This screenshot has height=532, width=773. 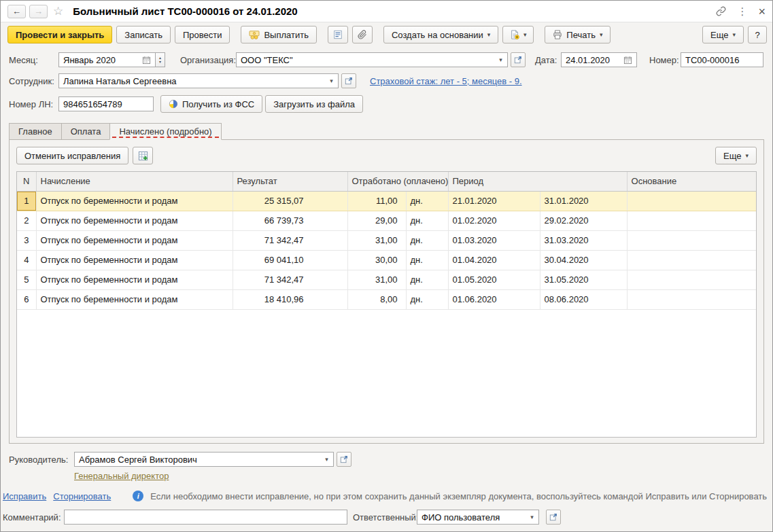 I want to click on load-from-file-button: Загрузить из файла, so click(x=314, y=104).